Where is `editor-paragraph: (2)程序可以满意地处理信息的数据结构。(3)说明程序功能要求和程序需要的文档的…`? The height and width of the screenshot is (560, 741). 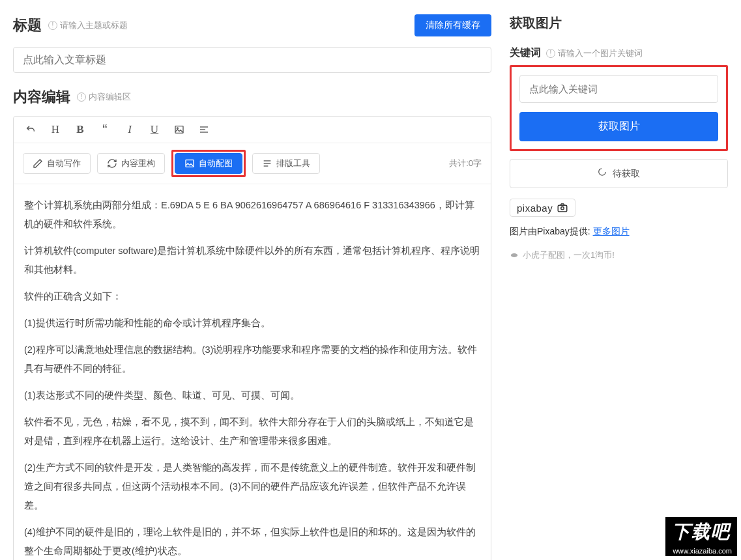 editor-paragraph: (2)程序可以满意地处理信息的数据结构。(3)说明程序功能要求和程序需要的文档的… is located at coordinates (252, 359).